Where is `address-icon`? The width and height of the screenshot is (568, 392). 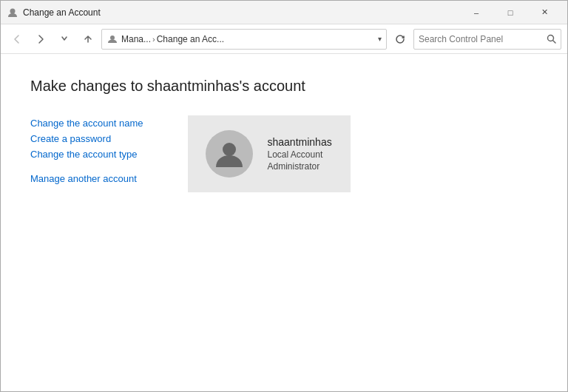
address-icon is located at coordinates (112, 39).